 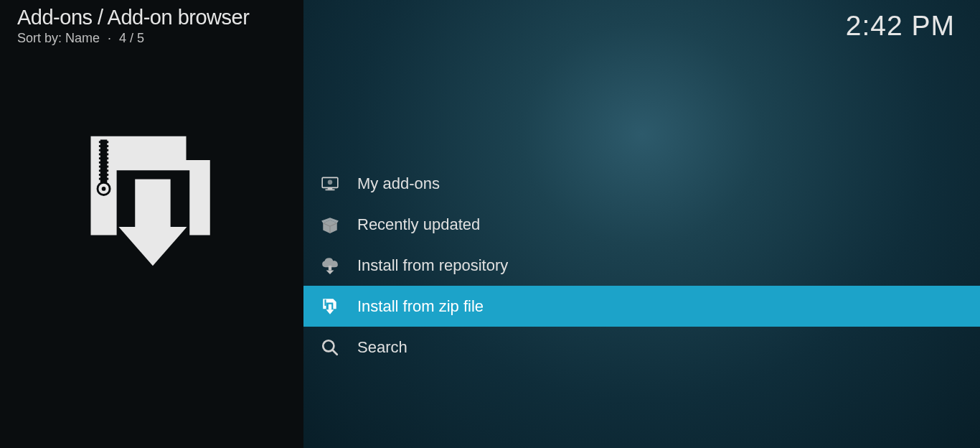 I want to click on menu-item-label: Install from repository, so click(x=433, y=266).